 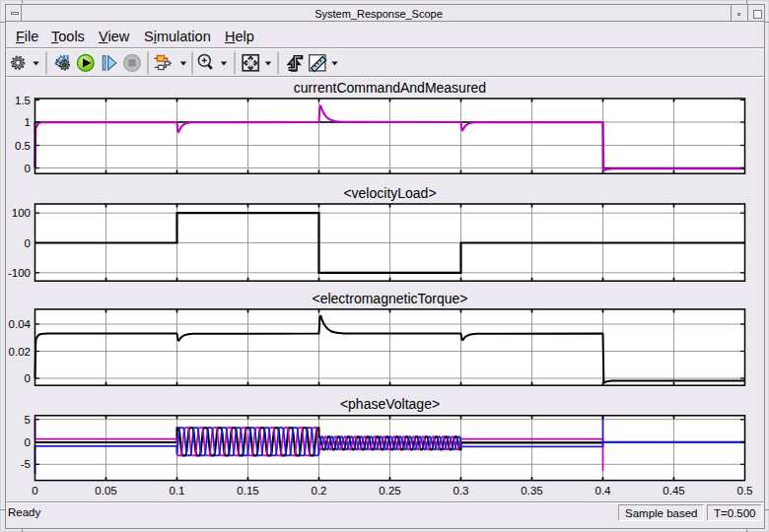 What do you see at coordinates (20, 273) in the screenshot?
I see `svg-text: -100` at bounding box center [20, 273].